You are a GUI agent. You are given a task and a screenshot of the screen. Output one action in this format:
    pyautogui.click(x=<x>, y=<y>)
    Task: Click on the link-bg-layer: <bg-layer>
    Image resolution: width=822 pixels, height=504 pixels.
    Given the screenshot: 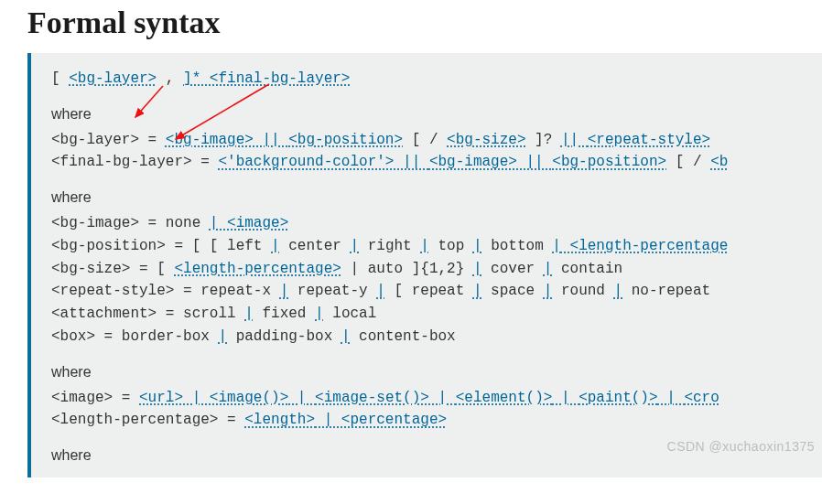 What is the action you would take?
    pyautogui.click(x=113, y=79)
    